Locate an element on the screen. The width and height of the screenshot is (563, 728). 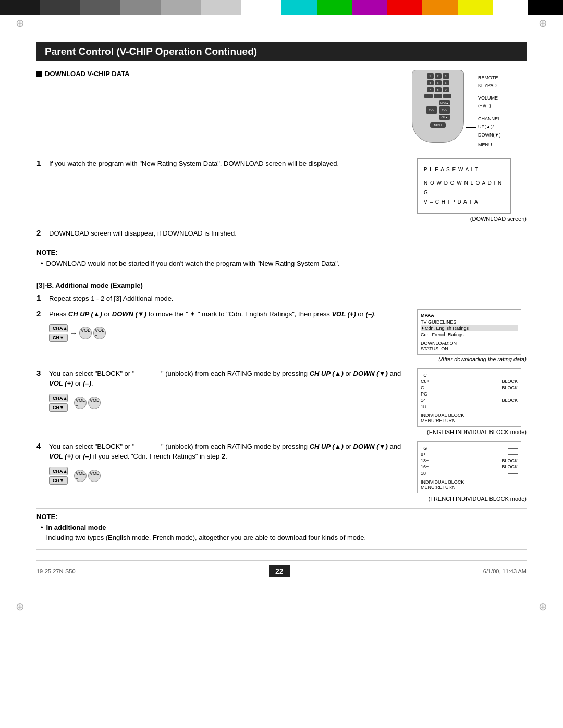
remote-small-step2: CHA▲ CH▼ → VOL– VOL+ is located at coordinates (229, 333).